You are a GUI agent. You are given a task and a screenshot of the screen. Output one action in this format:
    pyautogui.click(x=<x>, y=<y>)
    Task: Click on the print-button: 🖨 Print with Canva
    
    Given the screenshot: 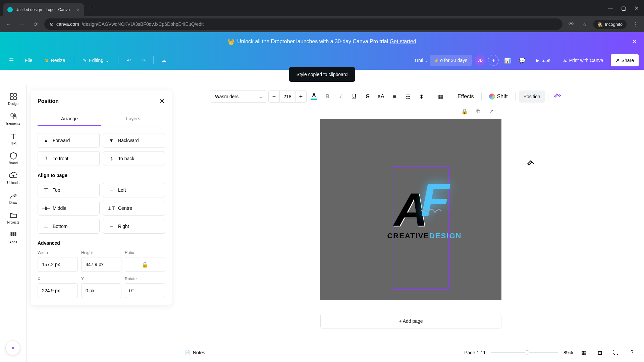 What is the action you would take?
    pyautogui.click(x=583, y=60)
    